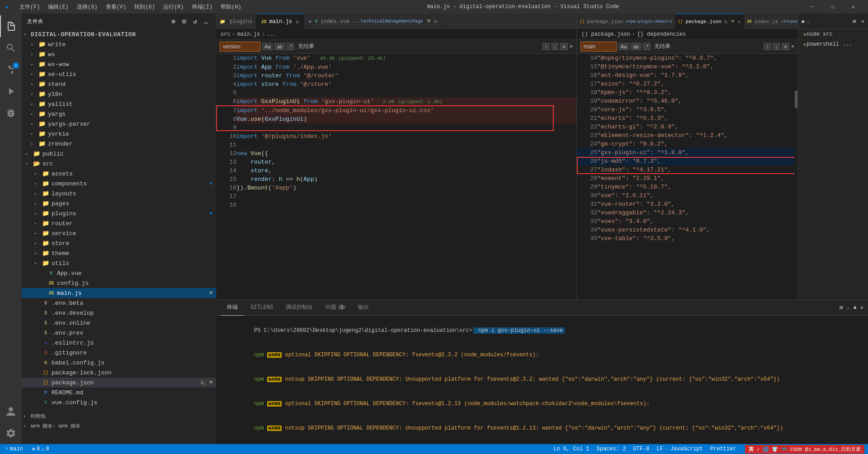 This screenshot has height=454, width=868. Describe the element at coordinates (119, 54) in the screenshot. I see `sidebar-item-ws: ▸ 📁 ws` at that location.